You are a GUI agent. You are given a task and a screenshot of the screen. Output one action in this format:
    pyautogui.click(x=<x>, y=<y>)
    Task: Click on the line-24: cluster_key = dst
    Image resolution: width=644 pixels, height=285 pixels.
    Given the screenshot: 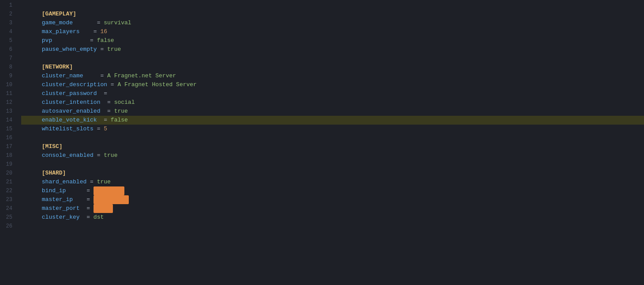 What is the action you would take?
    pyautogui.click(x=333, y=209)
    